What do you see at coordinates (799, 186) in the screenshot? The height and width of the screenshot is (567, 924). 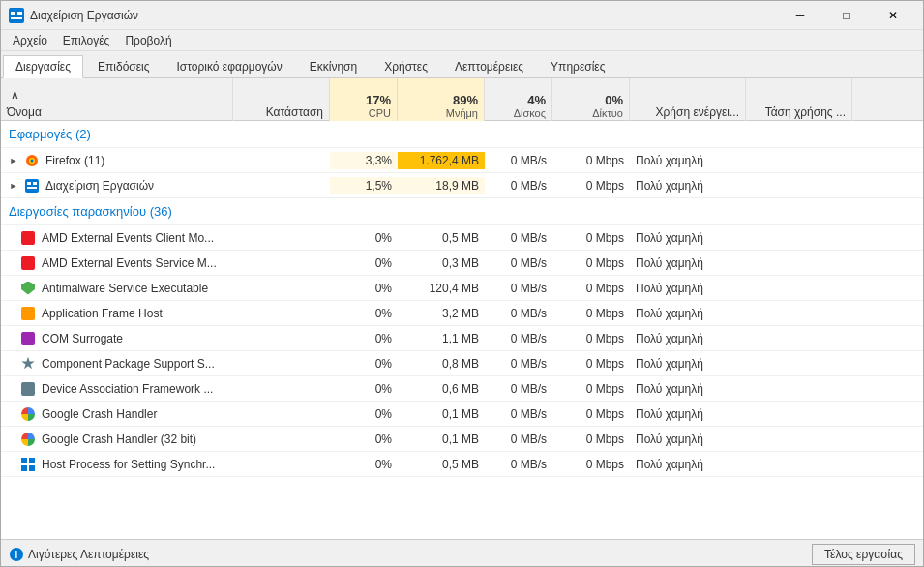 I see `energy-trend-taskmgr` at bounding box center [799, 186].